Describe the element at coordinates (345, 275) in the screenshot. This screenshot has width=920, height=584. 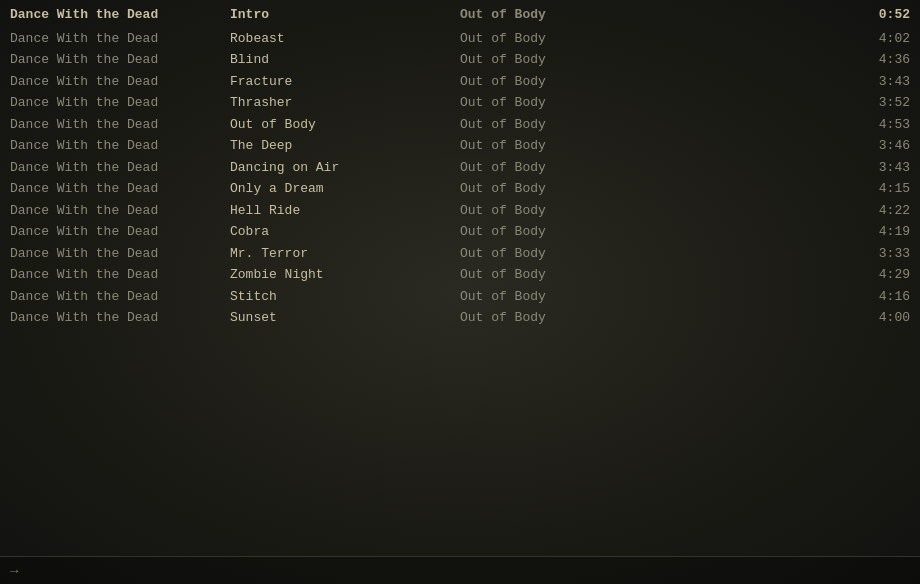
I see `track-title: Zombie Night` at that location.